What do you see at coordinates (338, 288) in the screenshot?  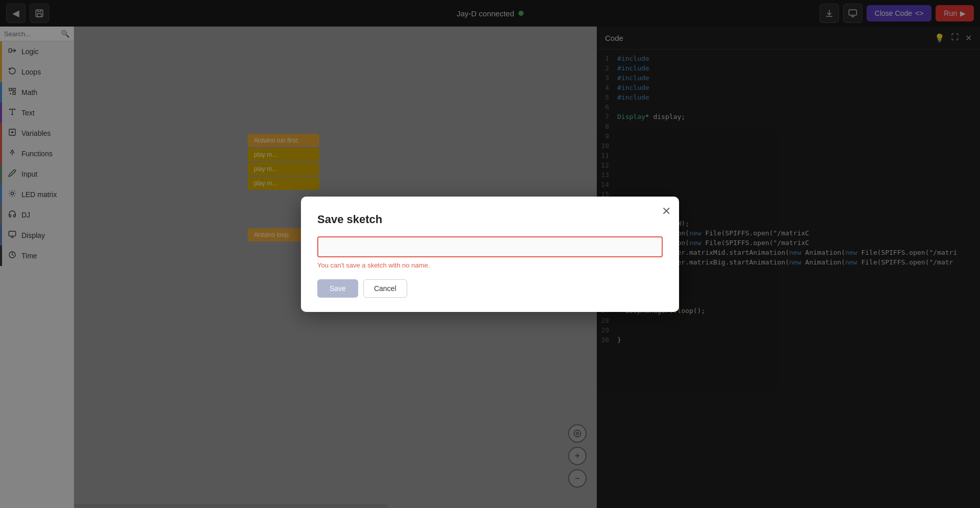 I see `save-sketch-button: Save` at bounding box center [338, 288].